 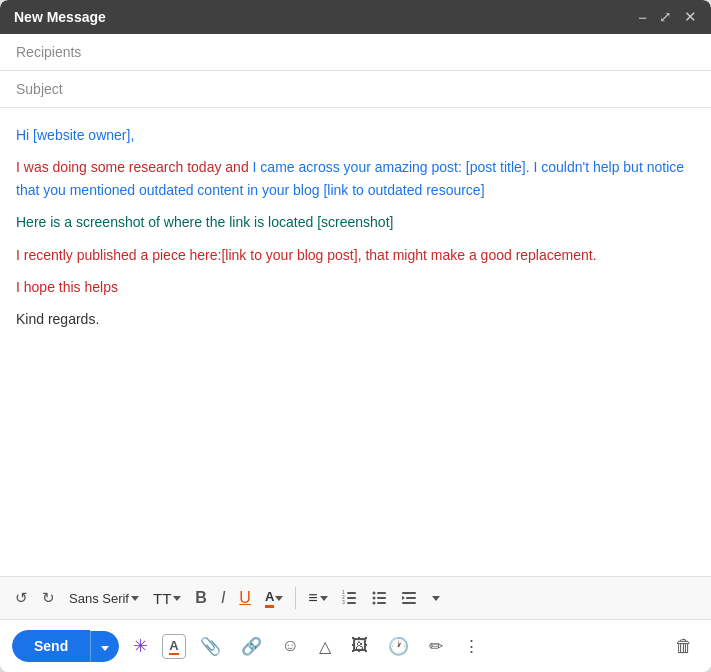 I want to click on body-greeting: Hi [website owner],, so click(x=75, y=135).